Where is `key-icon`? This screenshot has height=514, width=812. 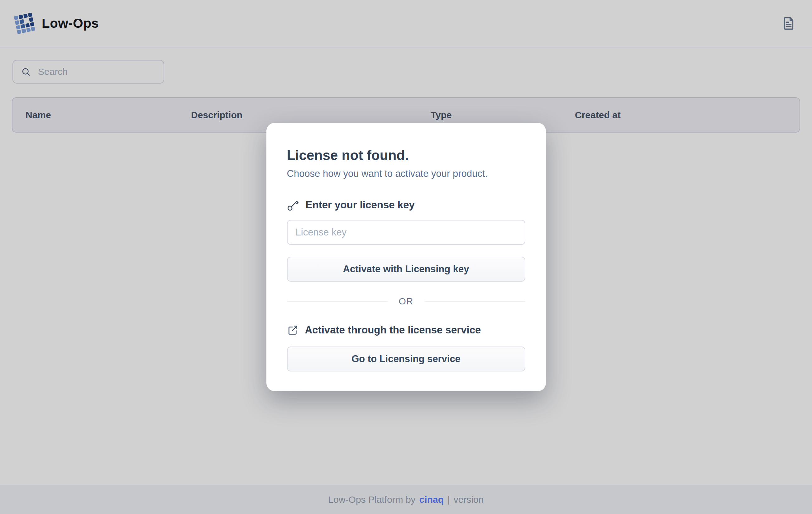 key-icon is located at coordinates (293, 205).